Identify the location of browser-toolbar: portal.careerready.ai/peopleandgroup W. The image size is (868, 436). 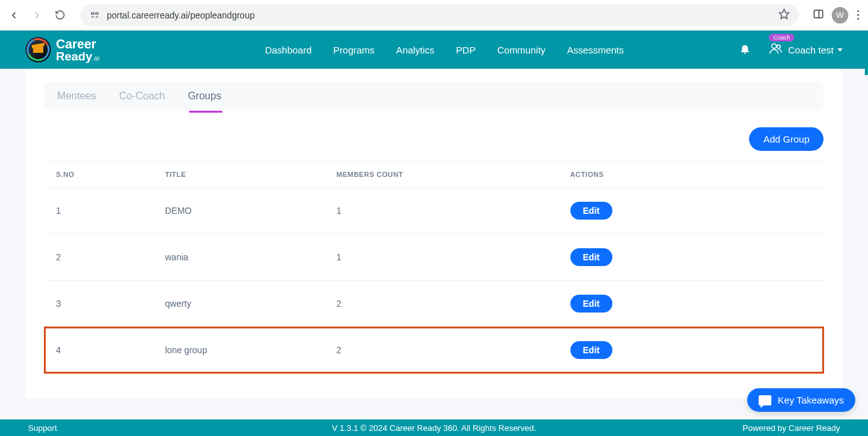
(434, 15).